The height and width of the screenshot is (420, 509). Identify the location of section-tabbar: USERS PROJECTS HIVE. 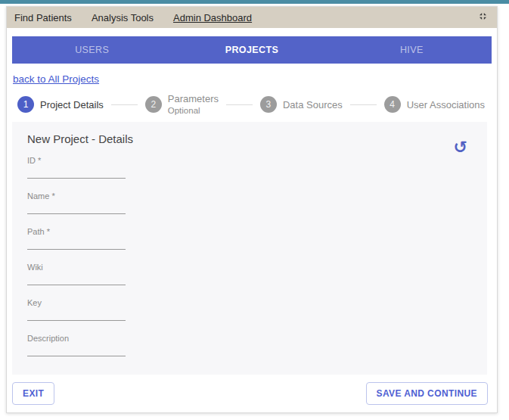
(252, 50).